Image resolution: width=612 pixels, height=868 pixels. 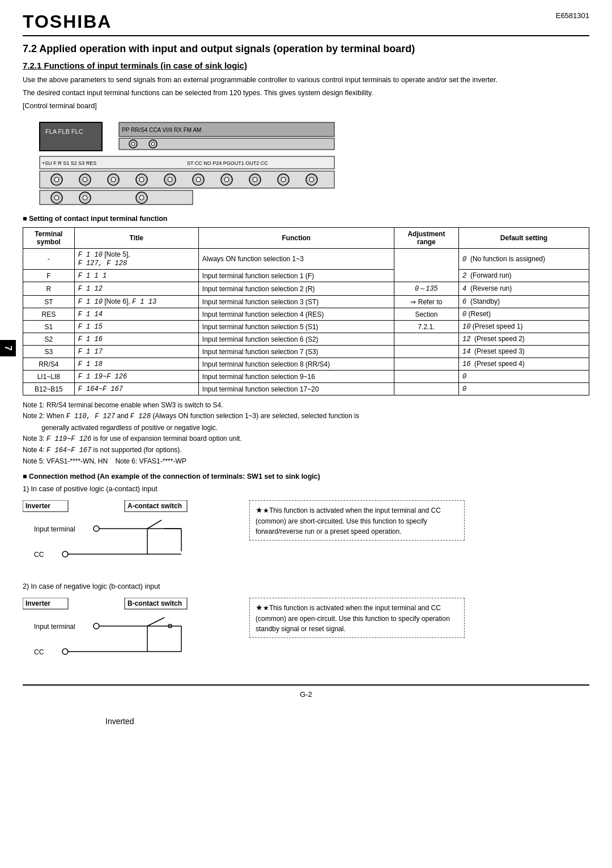 What do you see at coordinates (524, 289) in the screenshot?
I see `cell-default: 4 (Reverse run)` at bounding box center [524, 289].